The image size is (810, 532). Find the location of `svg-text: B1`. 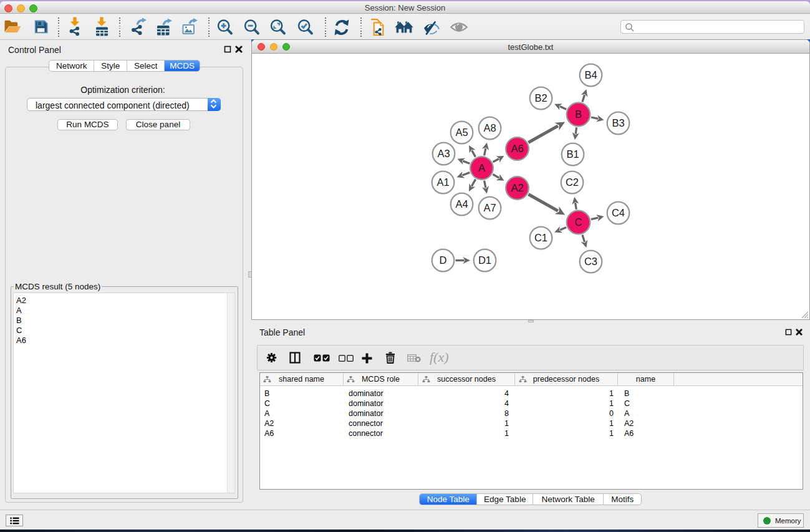

svg-text: B1 is located at coordinates (572, 154).